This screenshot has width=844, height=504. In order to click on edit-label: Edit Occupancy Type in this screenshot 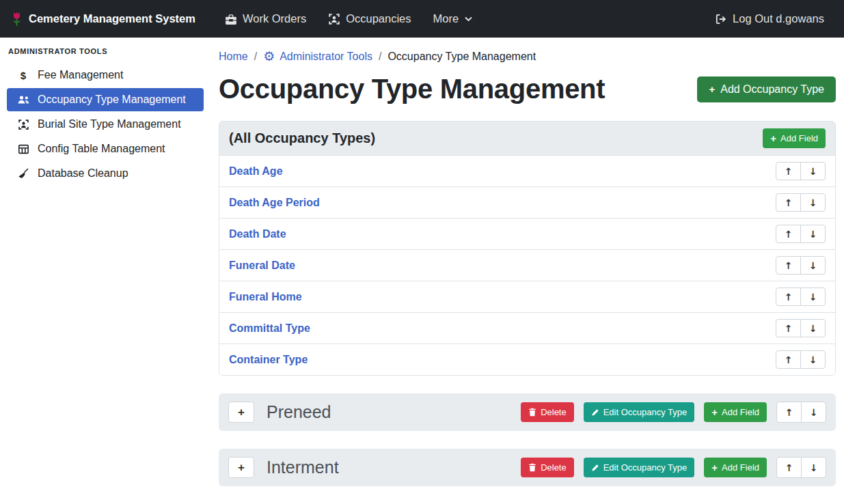, I will do `click(645, 412)`.